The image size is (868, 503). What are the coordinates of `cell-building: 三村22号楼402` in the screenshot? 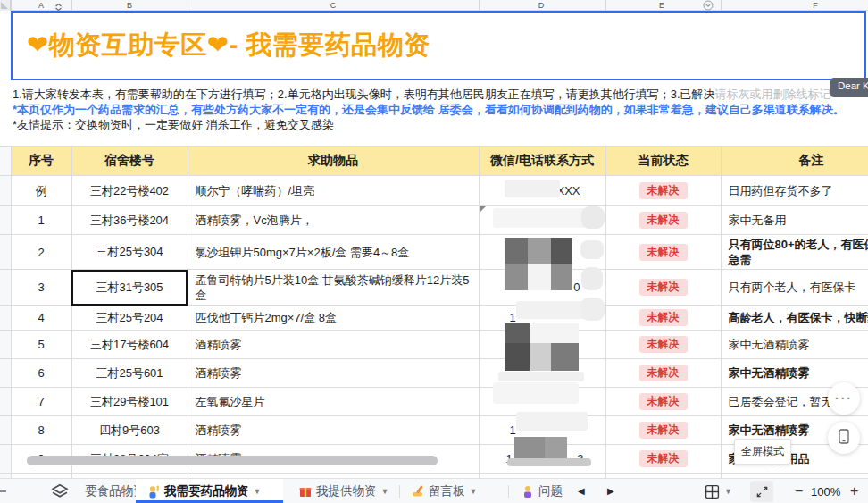 It's located at (129, 191).